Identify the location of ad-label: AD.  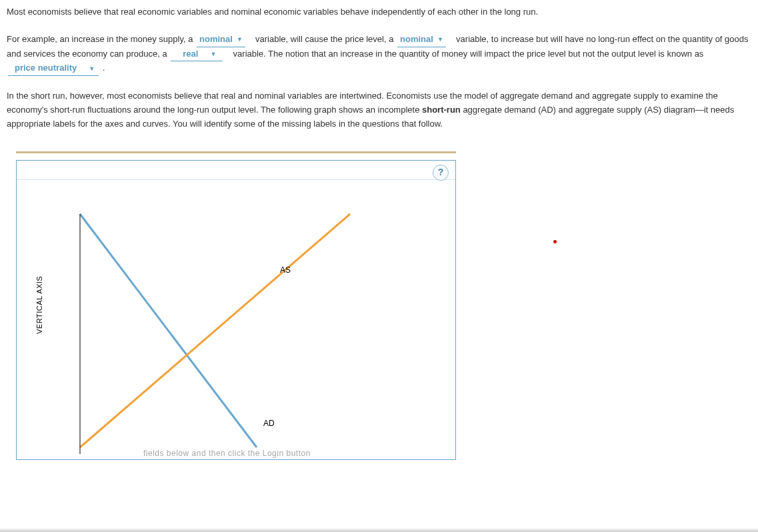
(269, 423).